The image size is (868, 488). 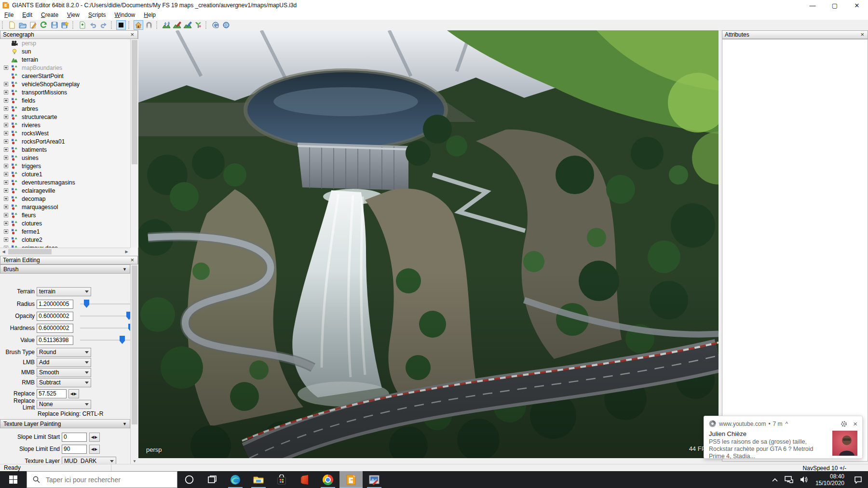 What do you see at coordinates (97, 15) in the screenshot?
I see `menu-scripts: Scripts` at bounding box center [97, 15].